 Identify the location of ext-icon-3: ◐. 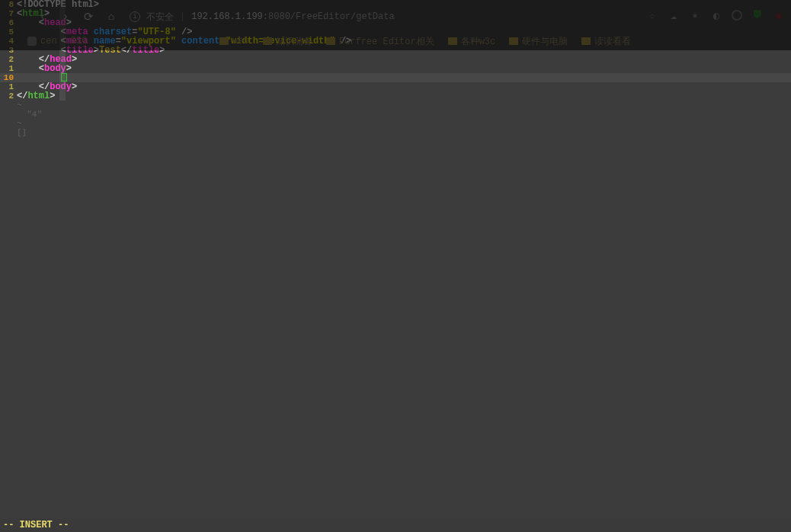
(716, 15).